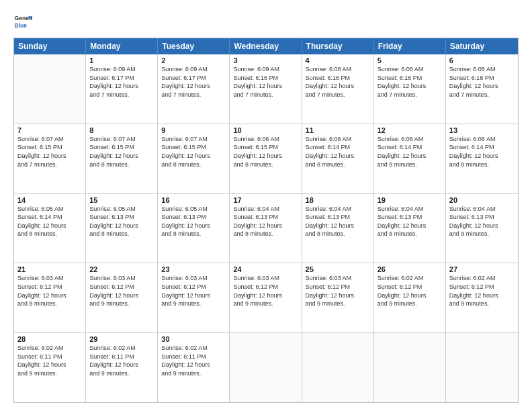 Image resolution: width=532 pixels, height=411 pixels. Describe the element at coordinates (193, 339) in the screenshot. I see `day-number: 30` at that location.